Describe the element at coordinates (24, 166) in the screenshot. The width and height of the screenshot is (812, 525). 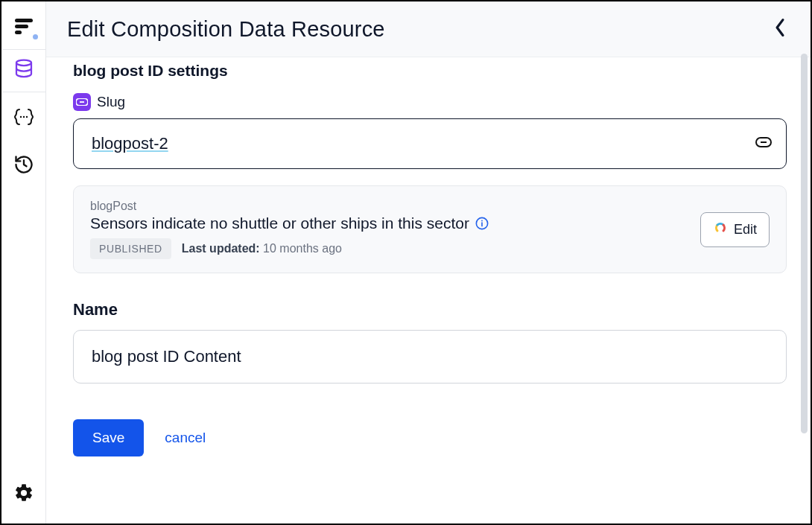
I see `sidebar-item-history` at that location.